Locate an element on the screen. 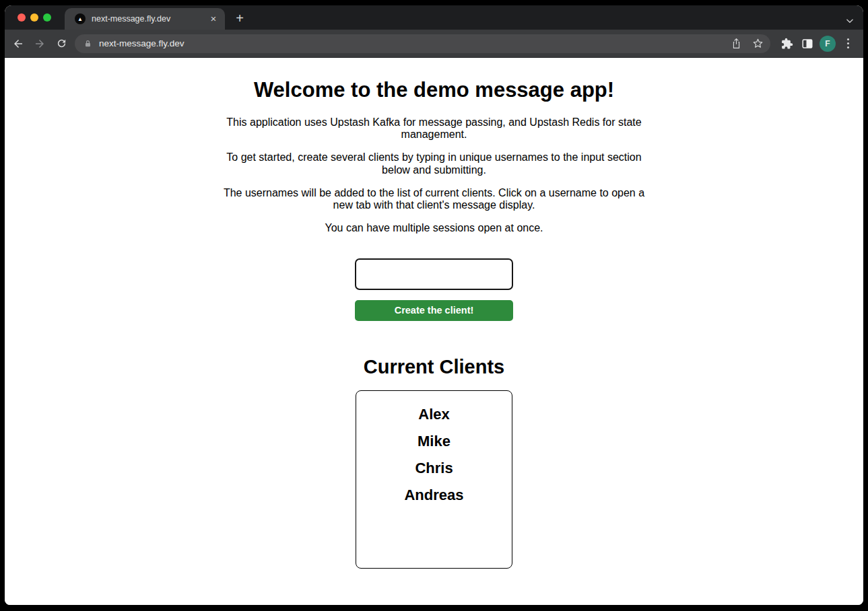 This screenshot has width=868, height=611. toolbar-actions: F is located at coordinates (817, 44).